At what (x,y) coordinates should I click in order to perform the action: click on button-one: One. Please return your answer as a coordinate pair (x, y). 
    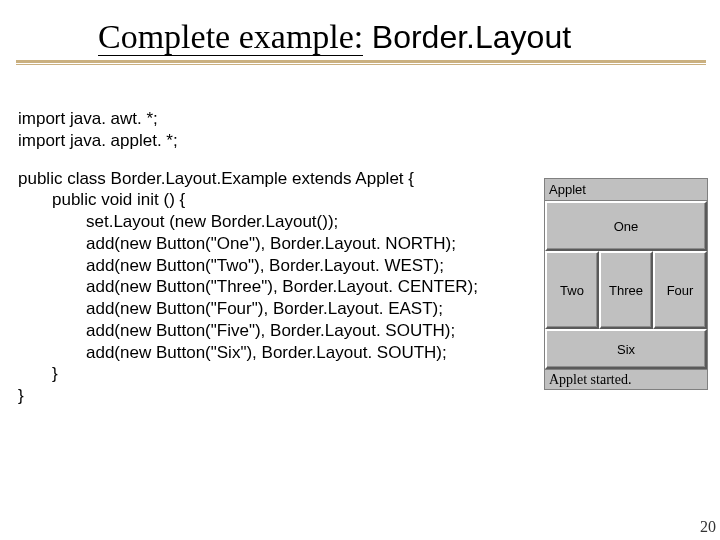
    Looking at the image, I should click on (626, 226).